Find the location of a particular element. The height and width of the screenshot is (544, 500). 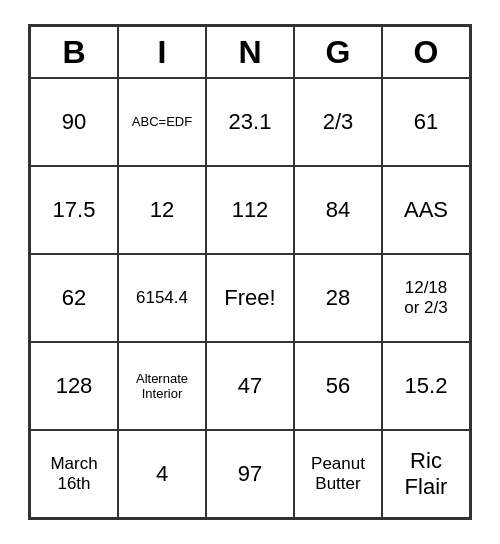

bingo-cell: 4 is located at coordinates (162, 474).